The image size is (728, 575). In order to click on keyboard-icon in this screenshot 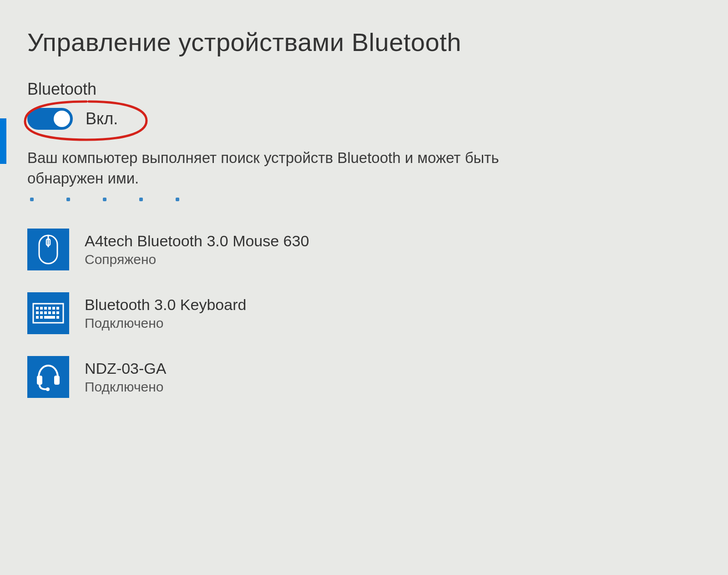, I will do `click(48, 313)`.